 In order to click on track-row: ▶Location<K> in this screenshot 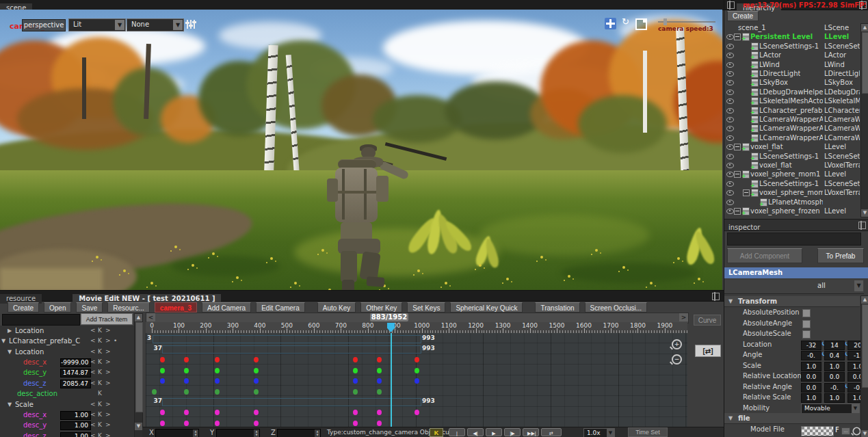, I will do `click(67, 331)`.